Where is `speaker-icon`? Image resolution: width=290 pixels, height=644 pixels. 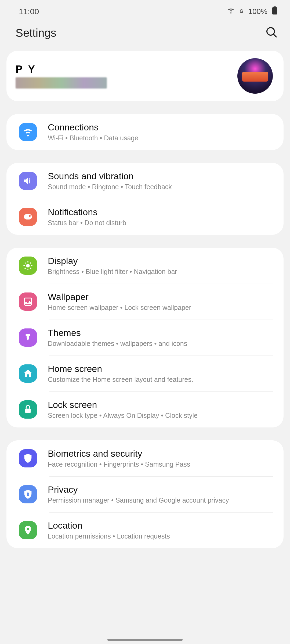
speaker-icon is located at coordinates (28, 181).